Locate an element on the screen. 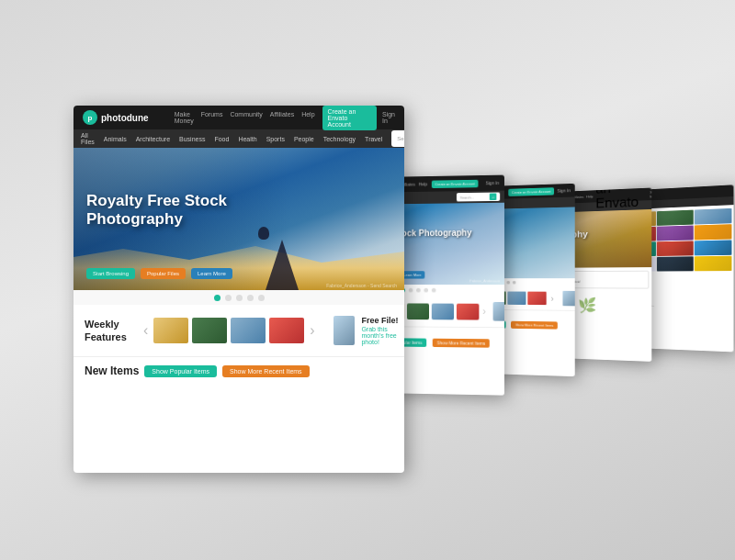  card2-create-btn: Create an Envato Account is located at coordinates (456, 184).